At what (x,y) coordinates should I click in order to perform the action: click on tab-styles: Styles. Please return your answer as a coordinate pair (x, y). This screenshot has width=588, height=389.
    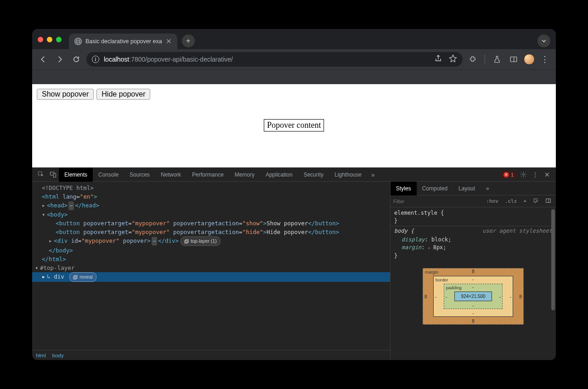
    Looking at the image, I should click on (403, 189).